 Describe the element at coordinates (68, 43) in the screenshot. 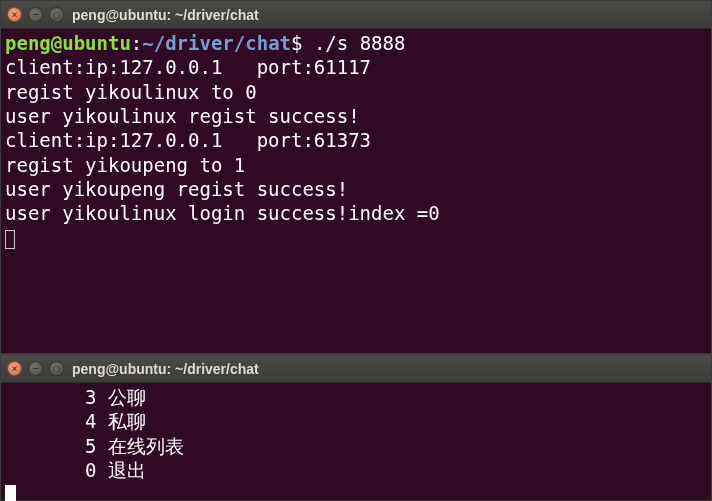

I see `prompt-user: peng@ubuntu` at that location.